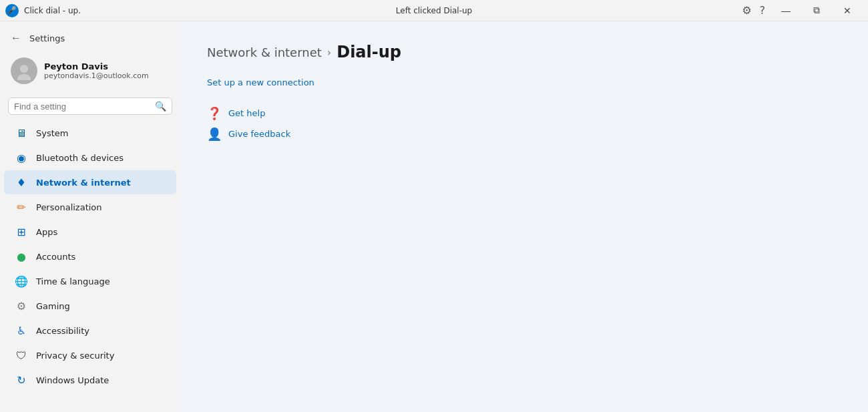 The image size is (868, 412). Describe the element at coordinates (80, 158) in the screenshot. I see `sidebar-item-label-bluetooth: Bluetooth & devices` at that location.